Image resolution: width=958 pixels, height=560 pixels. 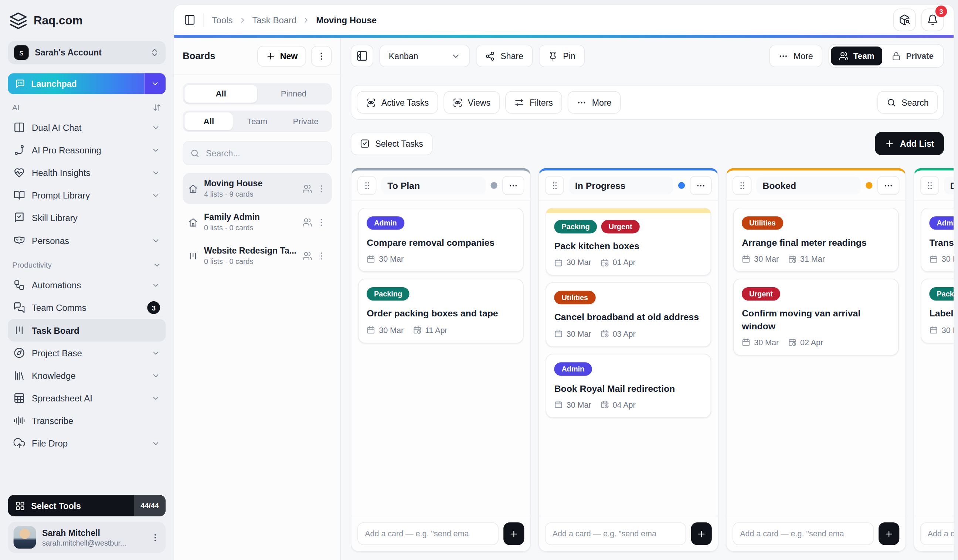 I want to click on status-dot, so click(x=869, y=186).